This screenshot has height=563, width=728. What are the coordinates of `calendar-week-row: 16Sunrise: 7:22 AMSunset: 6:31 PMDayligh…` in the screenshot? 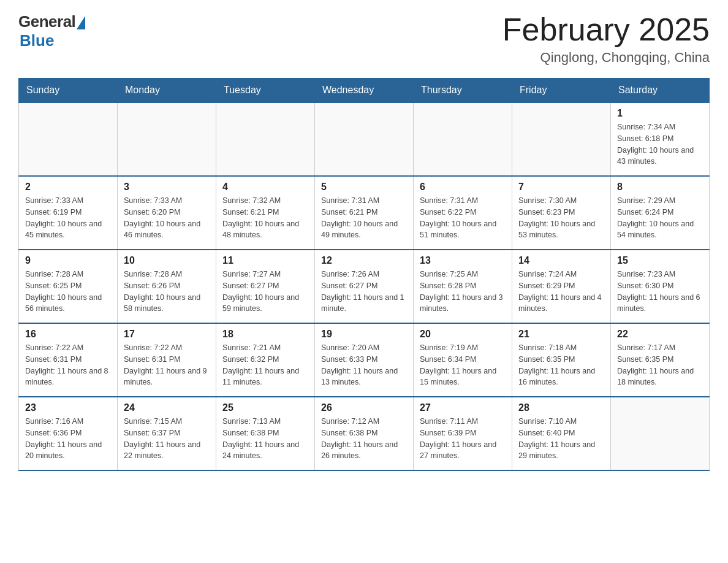 It's located at (364, 360).